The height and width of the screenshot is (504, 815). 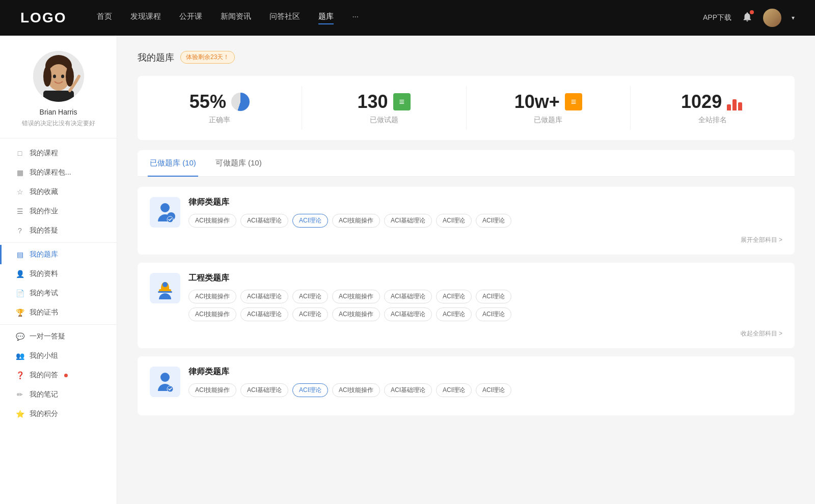 I want to click on nav-home: 首页, so click(x=104, y=18).